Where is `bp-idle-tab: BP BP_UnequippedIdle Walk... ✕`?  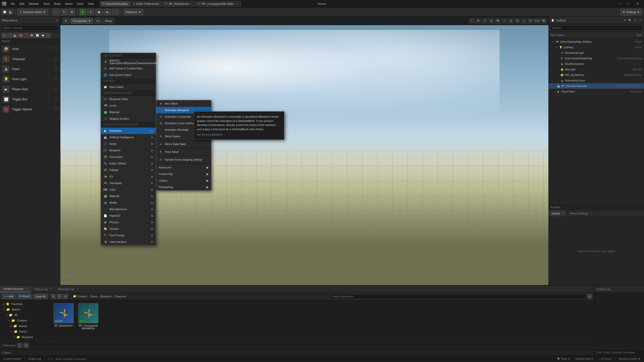
bp-idle-tab: BP BP_UnequippedIdle Walk... ✕ is located at coordinates (218, 4).